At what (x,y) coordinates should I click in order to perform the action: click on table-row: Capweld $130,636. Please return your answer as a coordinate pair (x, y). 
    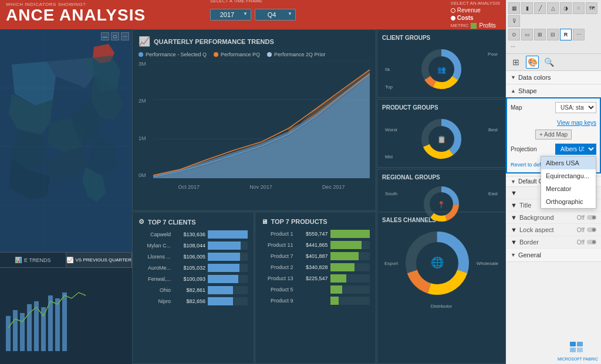
    Looking at the image, I should click on (193, 234).